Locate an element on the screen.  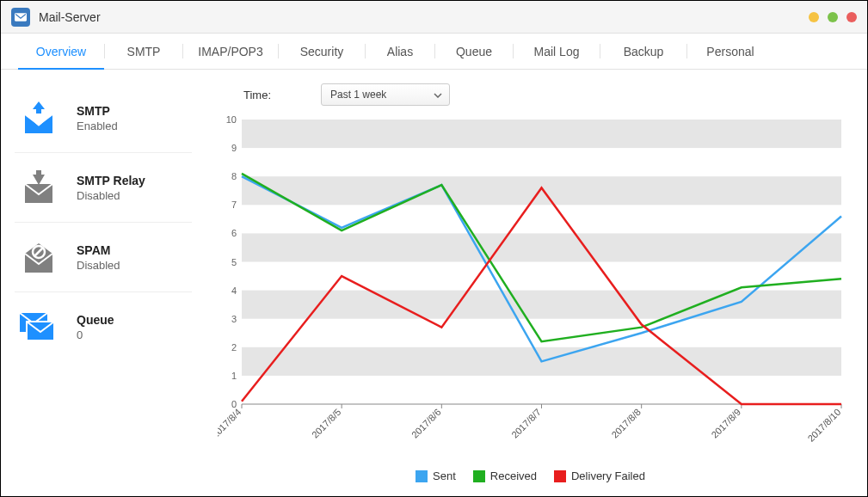
close-button is located at coordinates (852, 17).